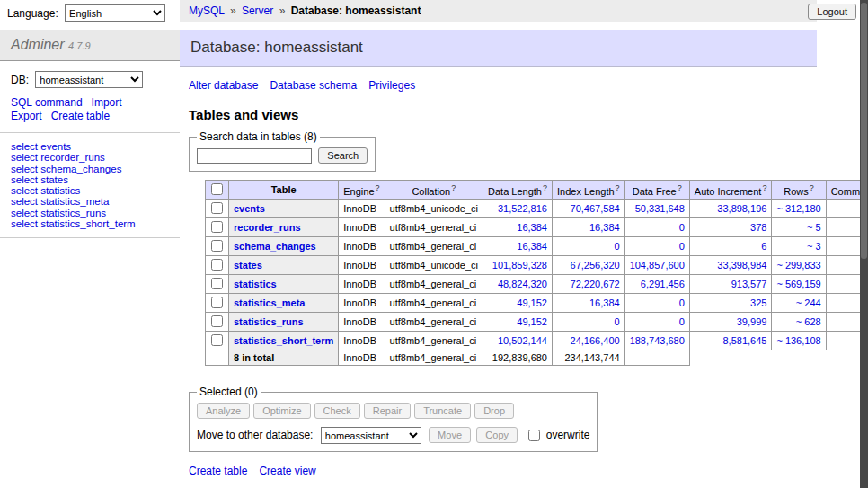  What do you see at coordinates (497, 435) in the screenshot?
I see `copy-button: Copy` at bounding box center [497, 435].